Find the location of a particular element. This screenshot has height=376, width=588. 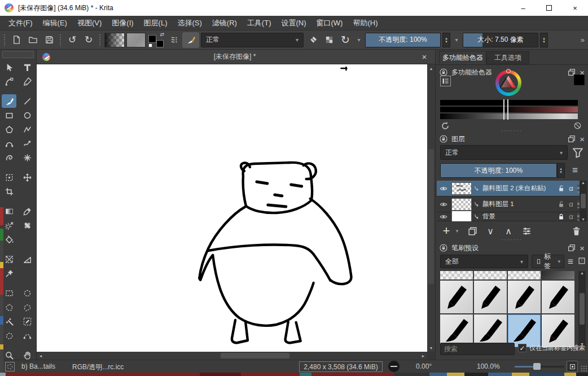

layer-row-paint-layer-2: 颜料图层 2 (来自粘贴) α is located at coordinates (512, 189).